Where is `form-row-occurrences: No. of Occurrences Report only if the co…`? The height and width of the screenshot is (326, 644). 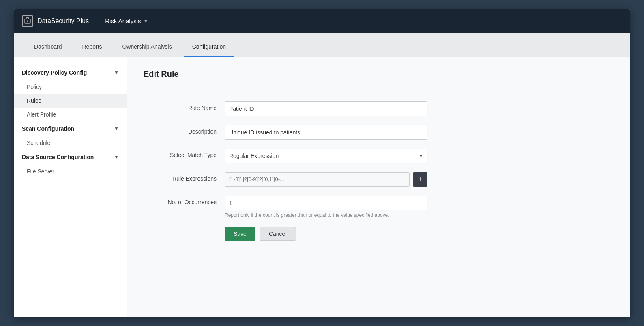
form-row-occurrences: No. of Occurrences Report only if the co… is located at coordinates (379, 207).